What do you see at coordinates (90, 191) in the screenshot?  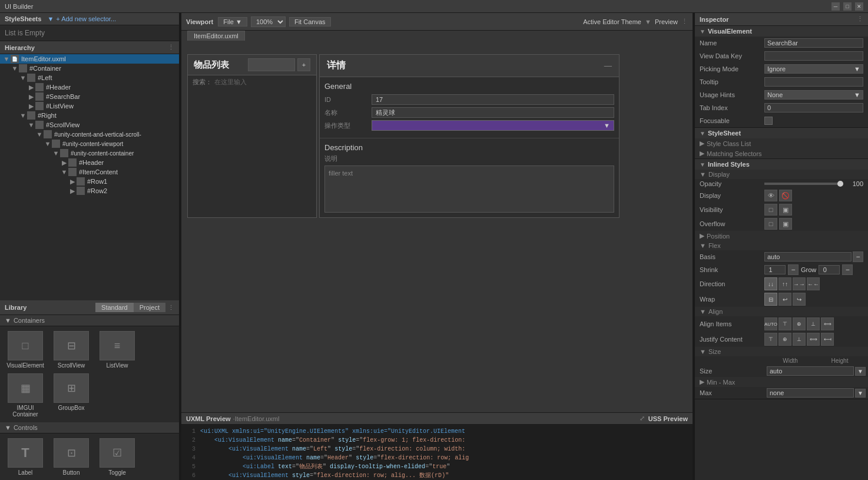 I see `tree-item-row2: ▶ #Row2` at bounding box center [90, 191].